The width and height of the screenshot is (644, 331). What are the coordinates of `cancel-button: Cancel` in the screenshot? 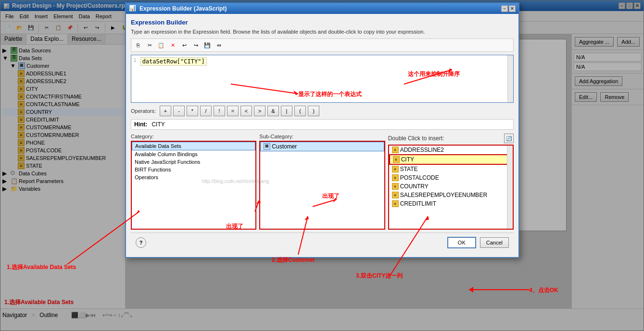 It's located at (494, 243).